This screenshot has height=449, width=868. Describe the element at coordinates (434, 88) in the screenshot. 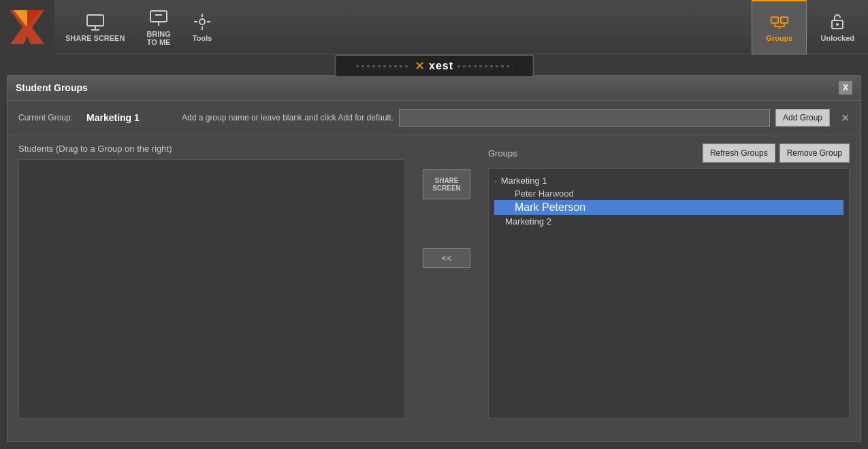

I see `dialog-title-bar: Student Groups X` at that location.